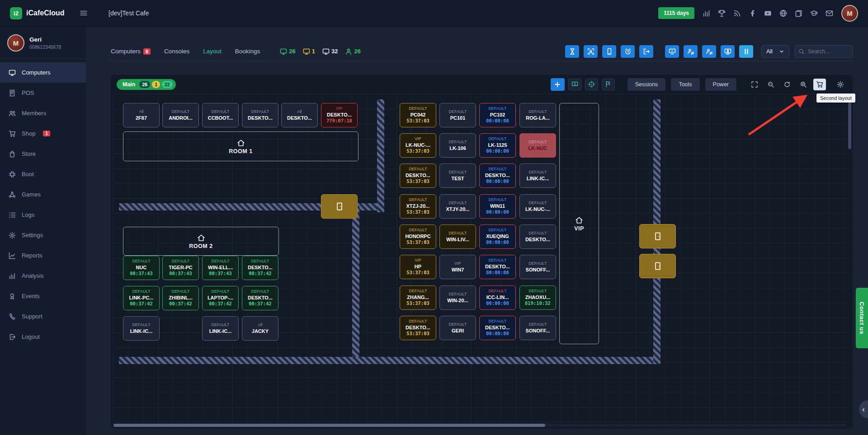  Describe the element at coordinates (497, 298) in the screenshot. I see `pc-tile: DEFAULTICC-LIN...00:00:00` at that location.